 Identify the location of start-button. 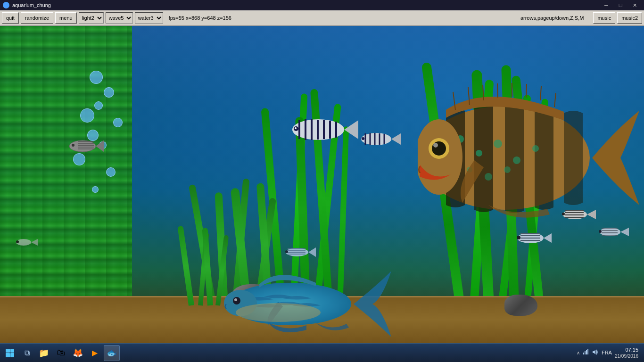
(10, 353).